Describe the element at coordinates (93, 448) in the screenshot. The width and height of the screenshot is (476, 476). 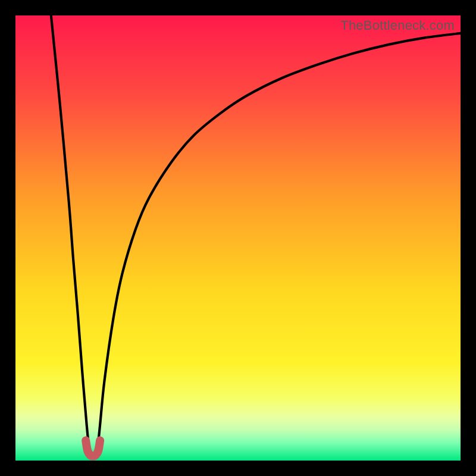
I see `bottom-u-marker` at that location.